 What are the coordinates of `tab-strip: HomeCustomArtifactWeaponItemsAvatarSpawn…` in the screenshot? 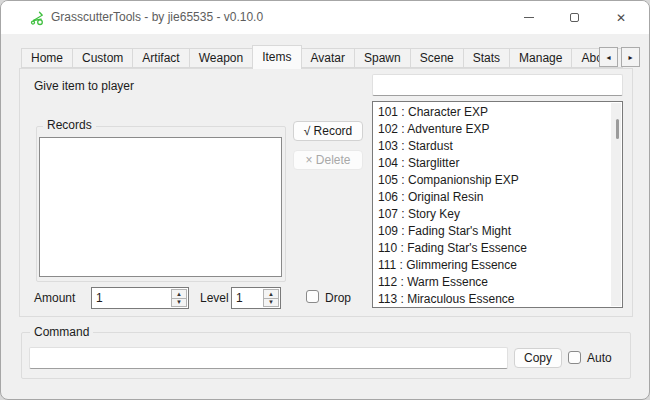 It's located at (322, 57).